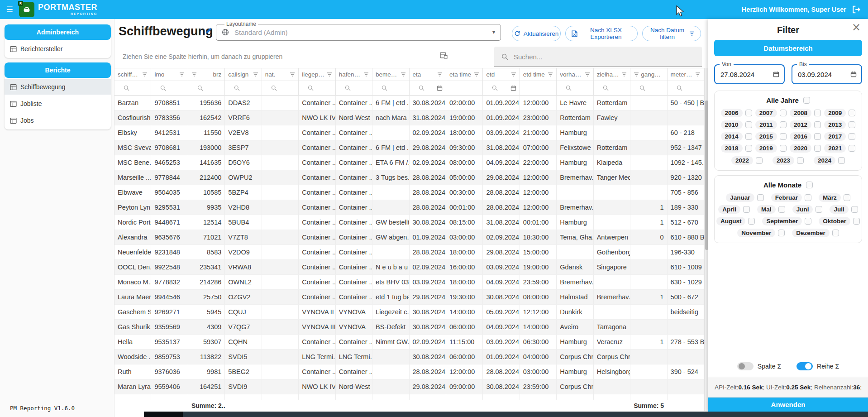 The width and height of the screenshot is (868, 417). What do you see at coordinates (428, 237) in the screenshot?
I see `cell-eta: 01.09.2024...` at bounding box center [428, 237].